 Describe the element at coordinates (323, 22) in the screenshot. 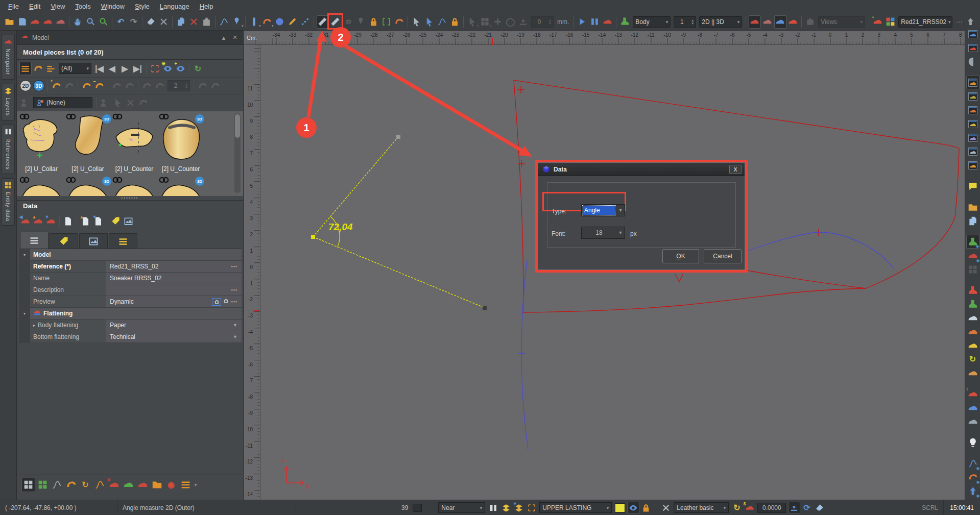

I see `measure-2d-tool` at that location.